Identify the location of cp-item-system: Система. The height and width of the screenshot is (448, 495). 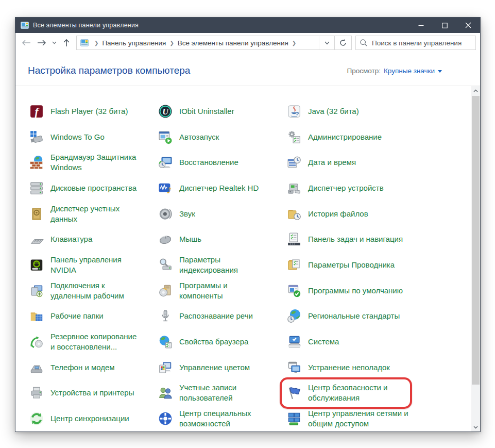
(351, 342).